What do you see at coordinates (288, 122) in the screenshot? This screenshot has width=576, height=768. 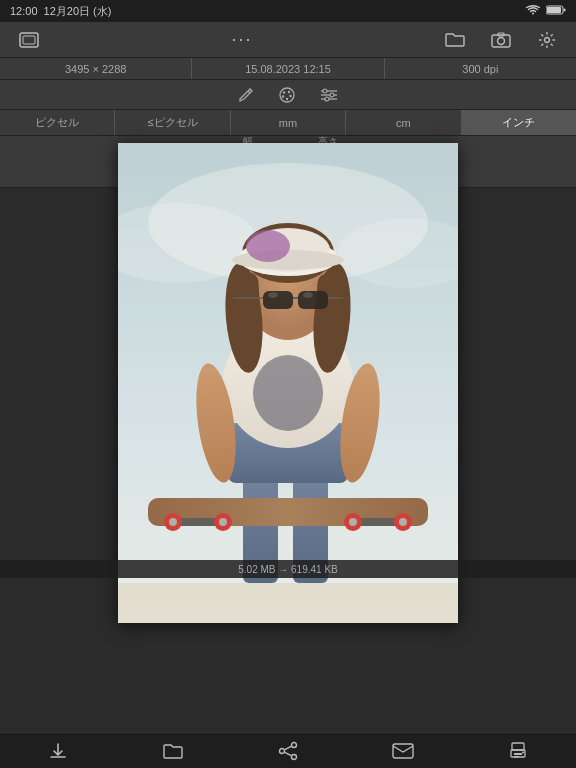 I see `tab-mm: mm` at bounding box center [288, 122].